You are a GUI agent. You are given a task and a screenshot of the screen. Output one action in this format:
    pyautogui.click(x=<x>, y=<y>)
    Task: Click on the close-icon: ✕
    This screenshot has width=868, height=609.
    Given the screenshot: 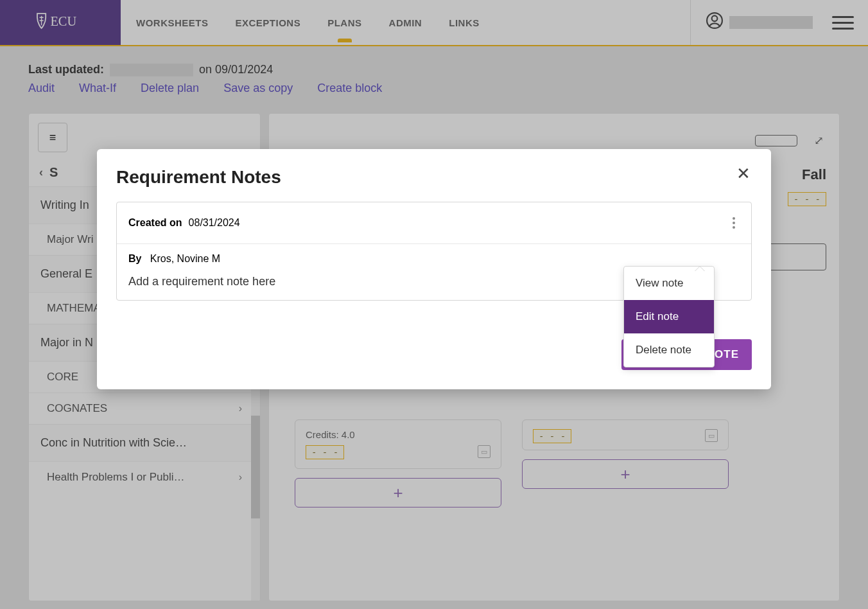 What is the action you would take?
    pyautogui.click(x=743, y=173)
    